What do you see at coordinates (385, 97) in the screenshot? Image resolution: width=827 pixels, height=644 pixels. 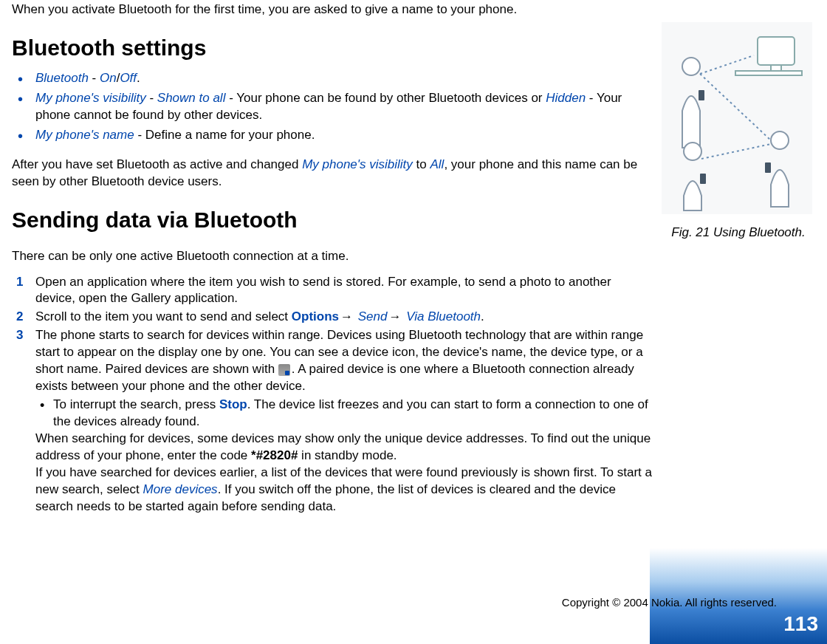 I see `mid: - Your phone can be found by other Bluet…` at bounding box center [385, 97].